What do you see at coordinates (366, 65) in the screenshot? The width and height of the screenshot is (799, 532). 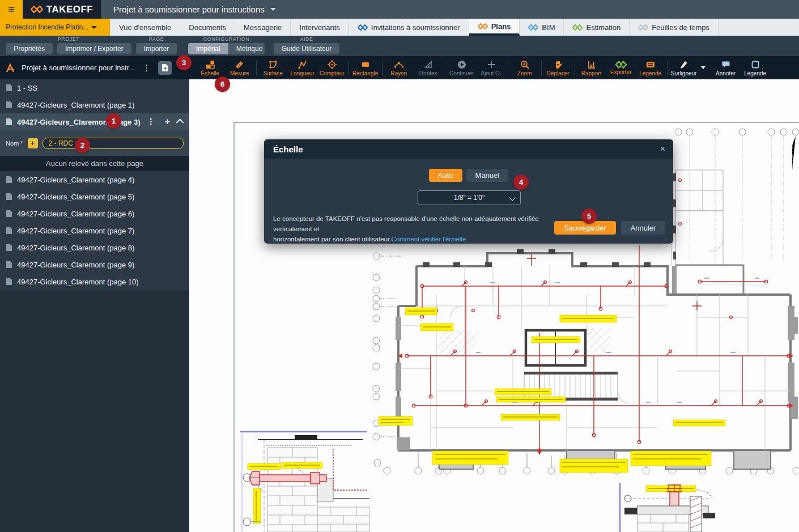 I see `rectangle-icon` at bounding box center [366, 65].